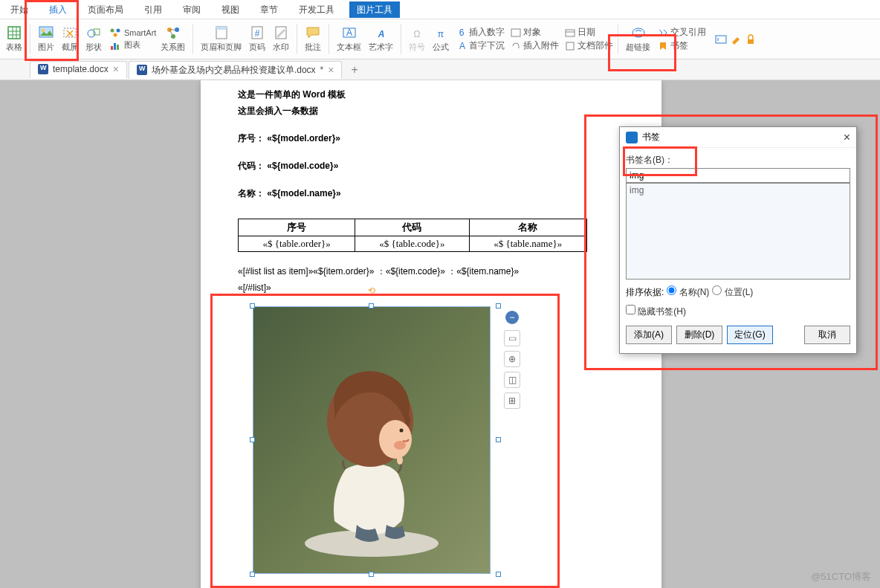 The image size is (880, 588). Describe the element at coordinates (512, 359) in the screenshot. I see `zoom-icon: ⊕` at that location.